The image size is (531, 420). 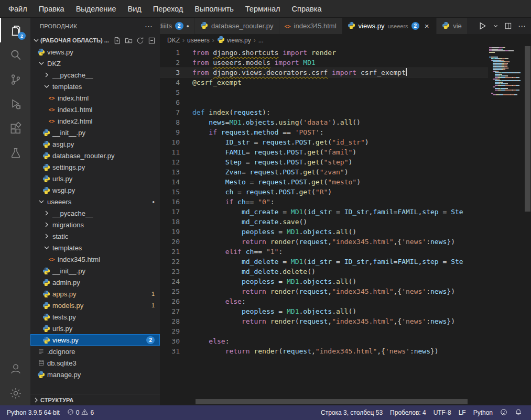 What do you see at coordinates (176, 311) in the screenshot?
I see `line-number: 27` at bounding box center [176, 311].